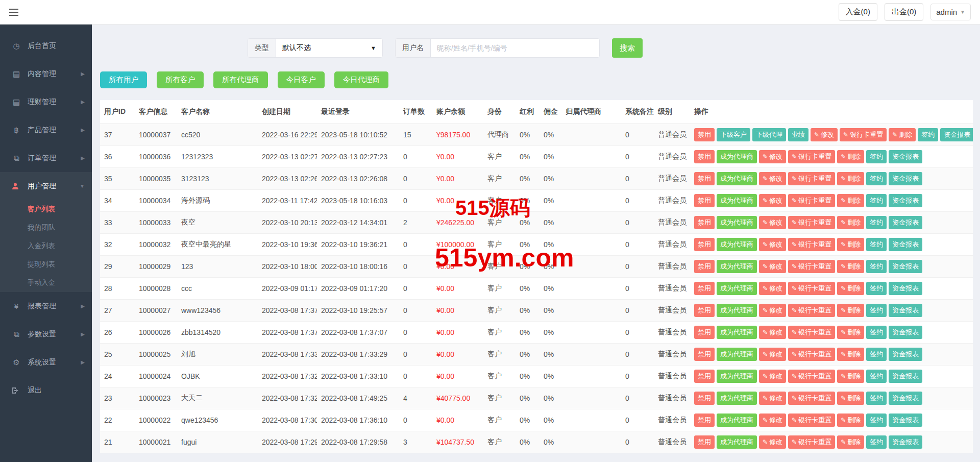 The image size is (980, 462). I want to click on hamburger-menu-icon, so click(16, 12).